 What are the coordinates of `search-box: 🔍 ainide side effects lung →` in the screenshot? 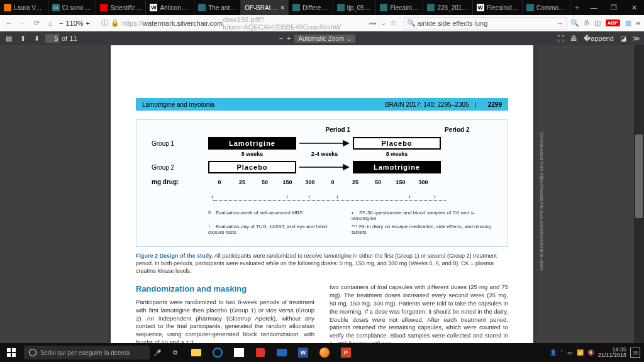 It's located at (486, 23).